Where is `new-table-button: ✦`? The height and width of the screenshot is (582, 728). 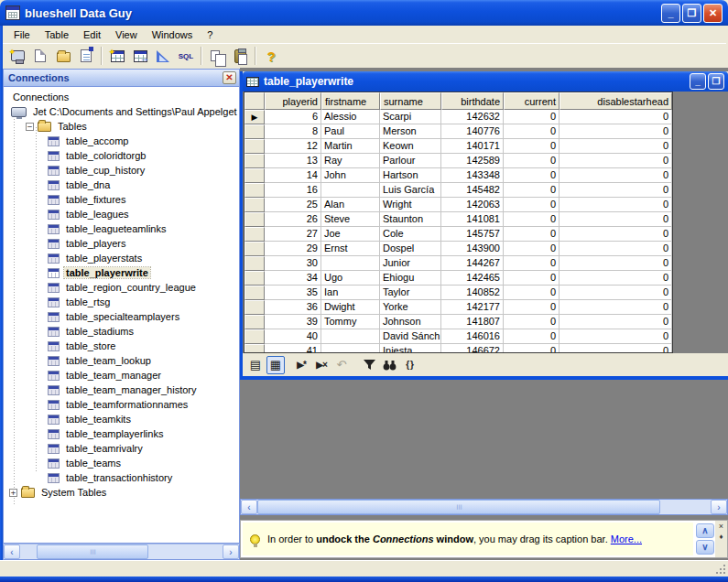
new-table-button: ✦ is located at coordinates (117, 56).